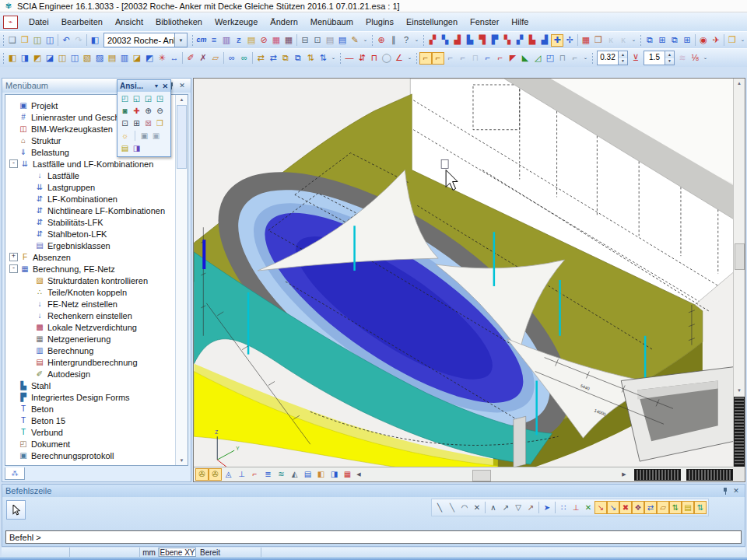 This screenshot has width=747, height=560. I want to click on tree-item-netzgenerierung: ▦Netzgenerierung, so click(90, 339).